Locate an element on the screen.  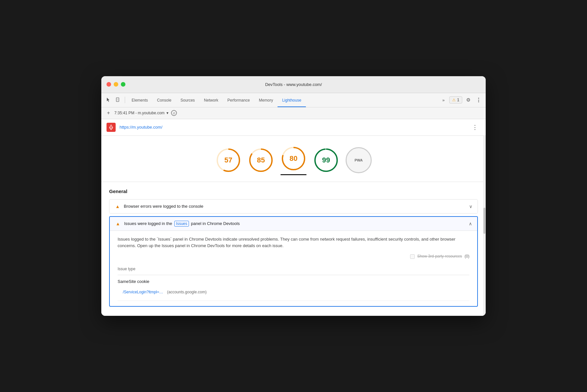
chevron-down-icon: ∨ is located at coordinates (471, 206).